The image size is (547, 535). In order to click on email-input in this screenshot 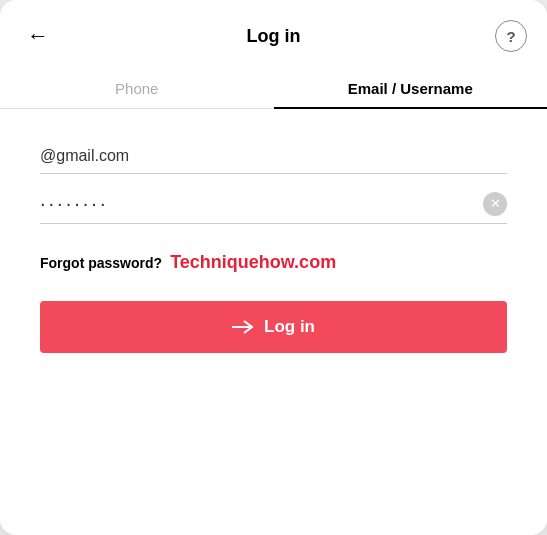, I will do `click(274, 156)`.